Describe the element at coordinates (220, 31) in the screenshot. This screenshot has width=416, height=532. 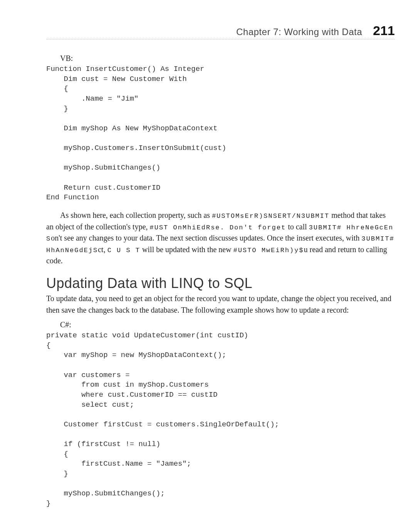
I see `page-header: Chapter 7: Working with Data 211` at that location.